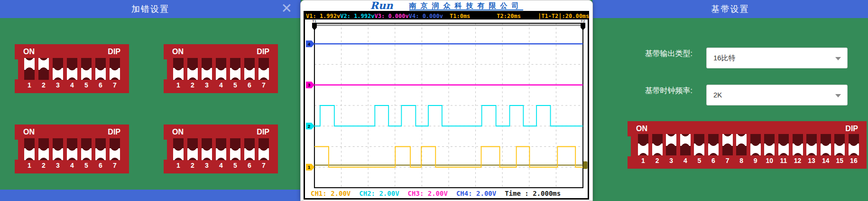 Image resolution: width=868 pixels, height=201 pixels. Describe the element at coordinates (585, 165) in the screenshot. I see `trigger-handle` at that location.